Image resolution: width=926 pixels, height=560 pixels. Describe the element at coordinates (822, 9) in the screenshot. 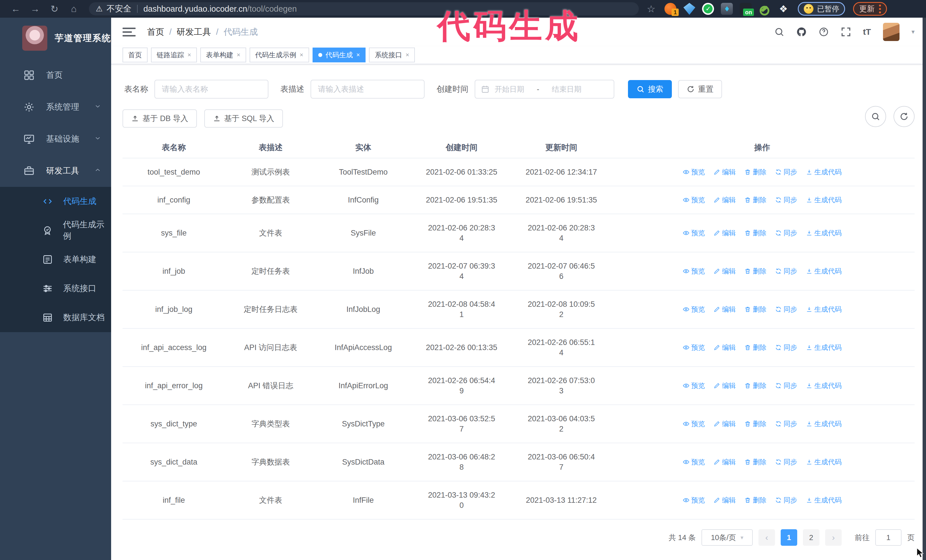

I see `profile-paused-badge: 已暂停` at that location.